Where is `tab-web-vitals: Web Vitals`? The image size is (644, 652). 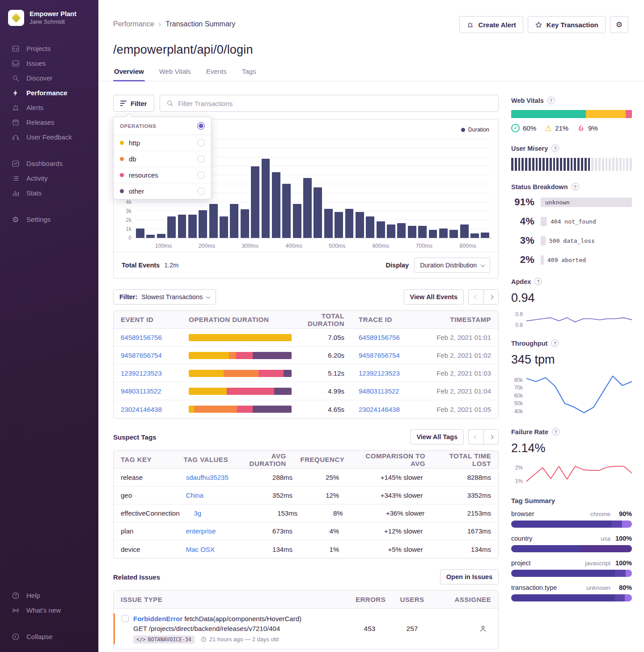
tab-web-vitals: Web Vitals is located at coordinates (175, 73).